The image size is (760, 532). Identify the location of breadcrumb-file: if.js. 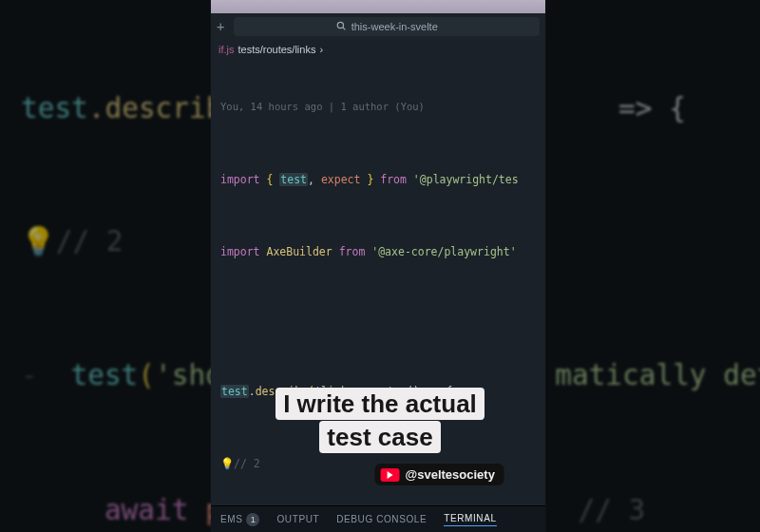
(226, 49).